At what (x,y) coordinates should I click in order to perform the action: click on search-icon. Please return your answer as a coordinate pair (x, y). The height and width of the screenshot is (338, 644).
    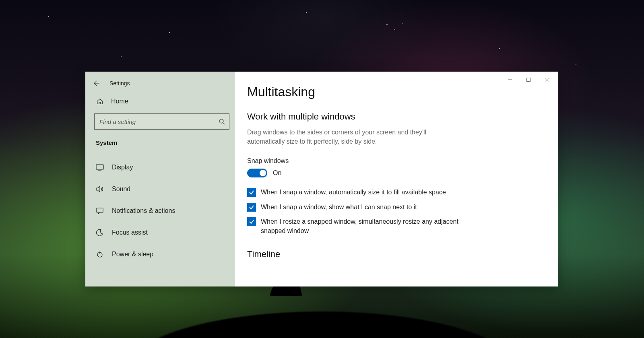
    Looking at the image, I should click on (222, 122).